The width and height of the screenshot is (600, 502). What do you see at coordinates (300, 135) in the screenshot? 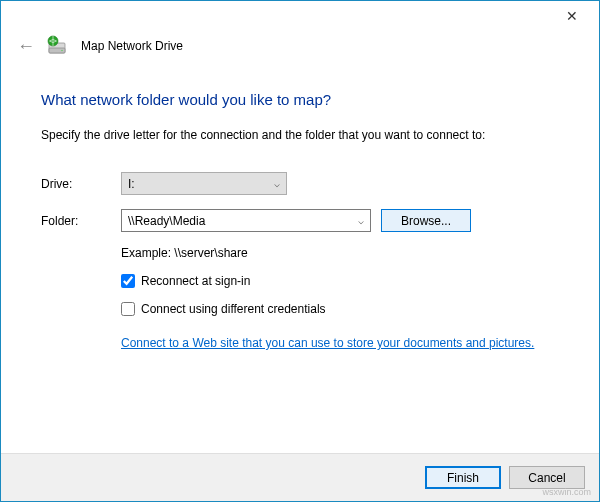
I see `instruction-text: Specify the drive letter for the connect…` at bounding box center [300, 135].